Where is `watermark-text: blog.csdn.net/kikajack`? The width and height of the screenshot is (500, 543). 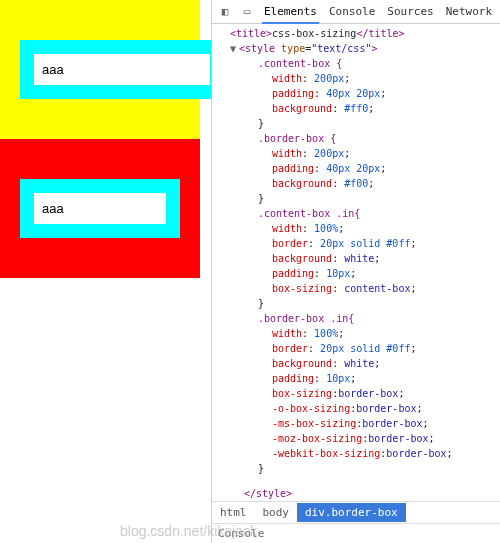 watermark-text: blog.csdn.net/kikajack is located at coordinates (188, 531).